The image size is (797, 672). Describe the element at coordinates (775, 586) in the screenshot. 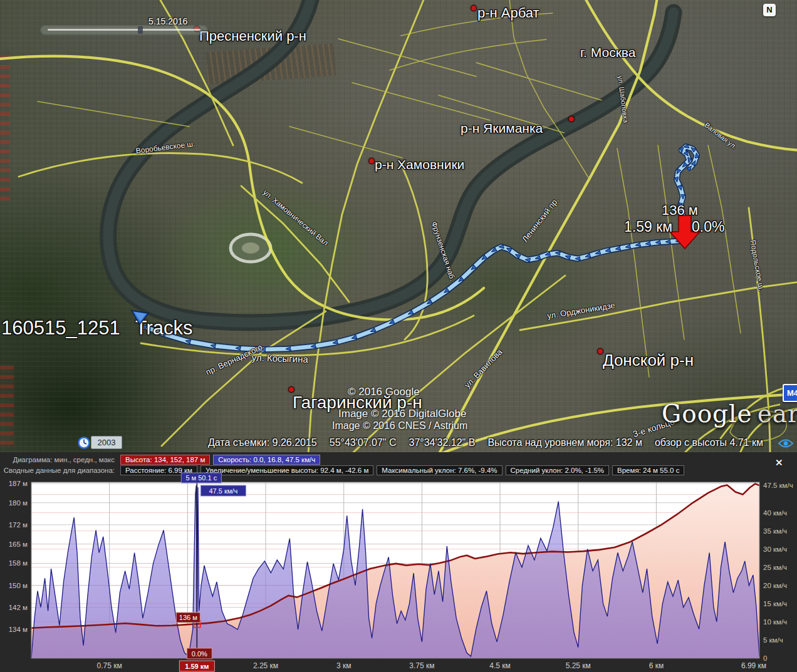

I see `svg-text: 20 км/ч` at that location.